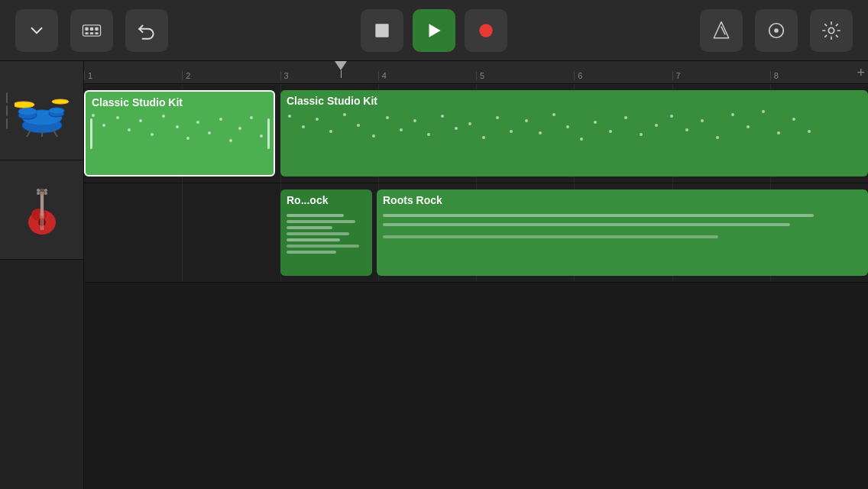 This screenshot has height=489, width=868. I want to click on record-button, so click(486, 31).